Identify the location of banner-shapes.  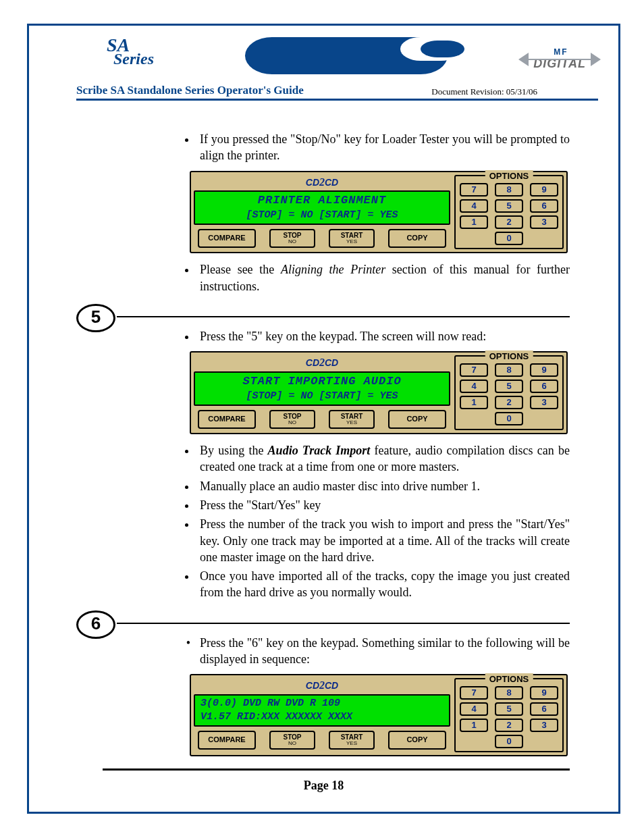
(353, 55).